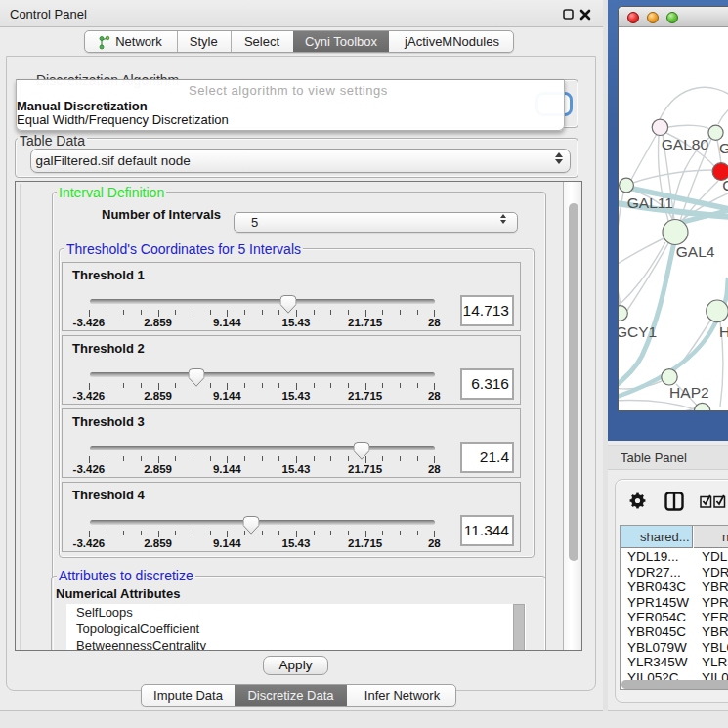 The width and height of the screenshot is (728, 728). Describe the element at coordinates (690, 393) in the screenshot. I see `svg-text: HAP2` at that location.